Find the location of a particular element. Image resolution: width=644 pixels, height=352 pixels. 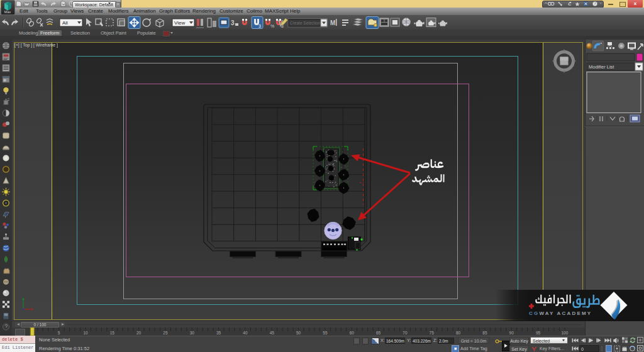

svg-text: 65 is located at coordinates (379, 333).